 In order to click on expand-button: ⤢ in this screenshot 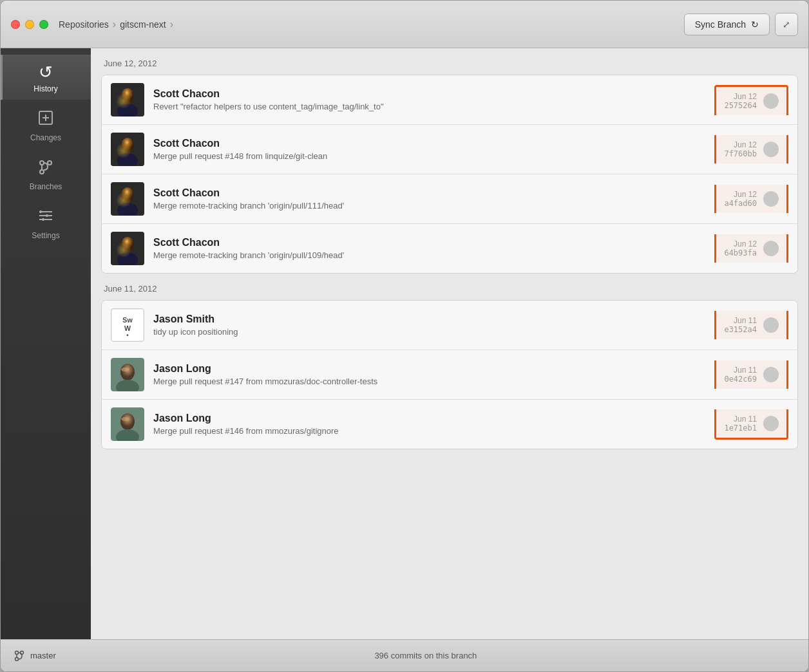, I will do `click(786, 24)`.